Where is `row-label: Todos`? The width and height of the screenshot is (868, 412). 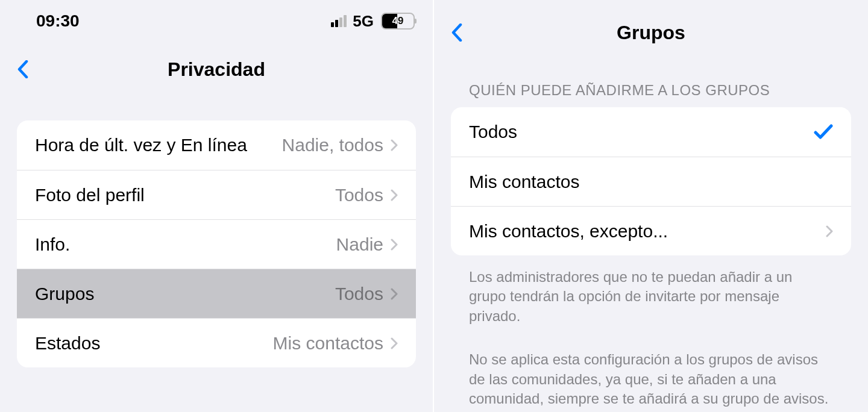 row-label: Todos is located at coordinates (493, 132).